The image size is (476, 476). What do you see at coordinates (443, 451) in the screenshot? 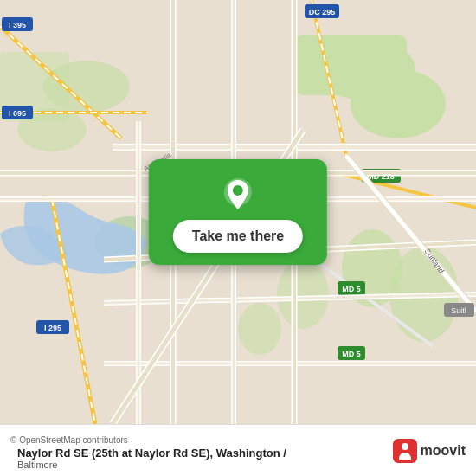
I see `moovit-text: moovit` at bounding box center [443, 451].